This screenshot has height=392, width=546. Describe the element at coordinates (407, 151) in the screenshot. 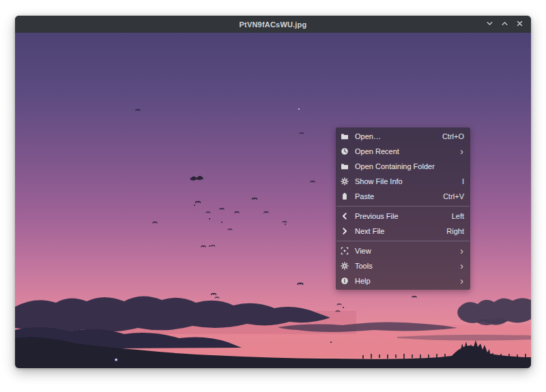

I see `menu-item-label: Open Recent` at that location.